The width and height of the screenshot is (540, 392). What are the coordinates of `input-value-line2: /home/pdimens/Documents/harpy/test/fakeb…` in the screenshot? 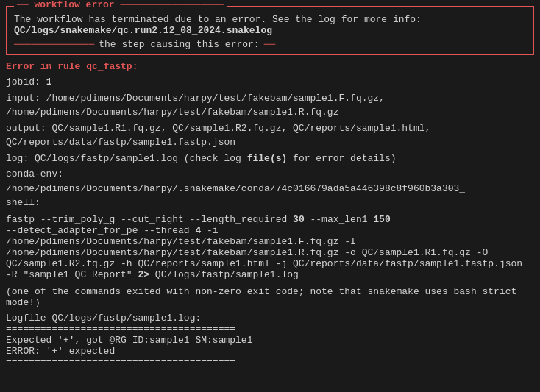 It's located at (172, 112).